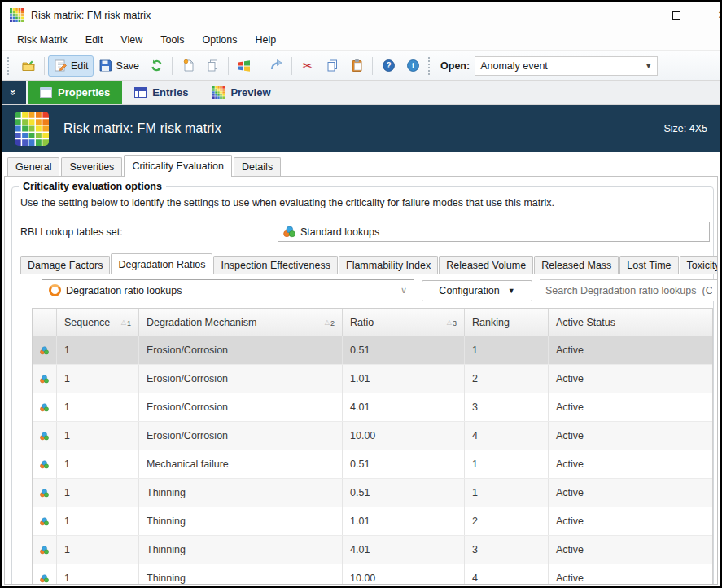  What do you see at coordinates (373, 551) in the screenshot?
I see `table-row: 1 Thinning 4.01 3 Active` at bounding box center [373, 551].